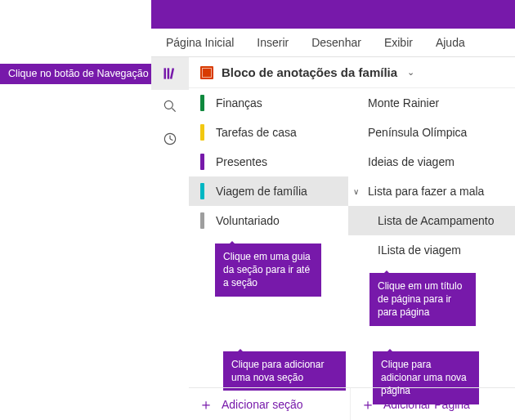 The image size is (515, 420). Describe the element at coordinates (239, 103) in the screenshot. I see `section-label: Finanças` at that location.